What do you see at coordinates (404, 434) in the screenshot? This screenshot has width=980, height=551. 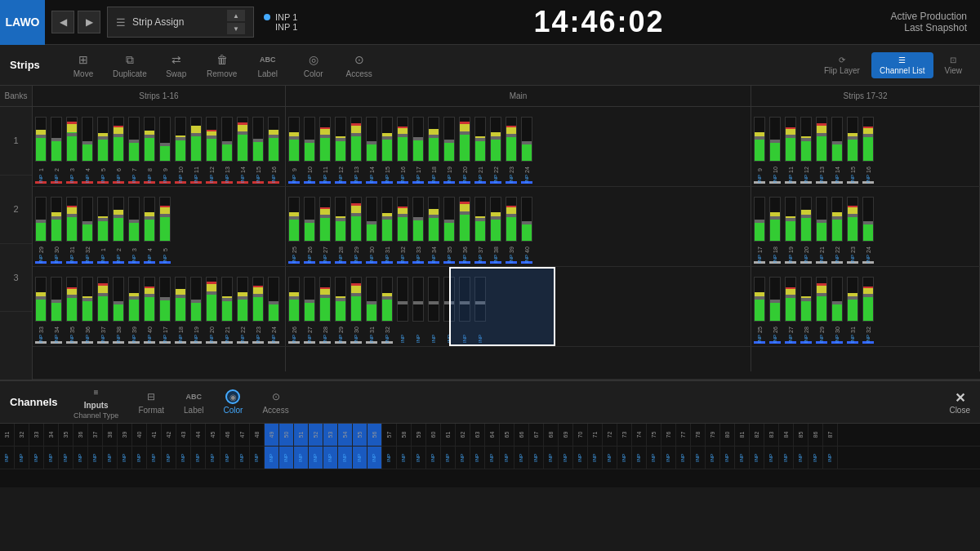 I see `channel-number-cell: 58` at bounding box center [404, 434].